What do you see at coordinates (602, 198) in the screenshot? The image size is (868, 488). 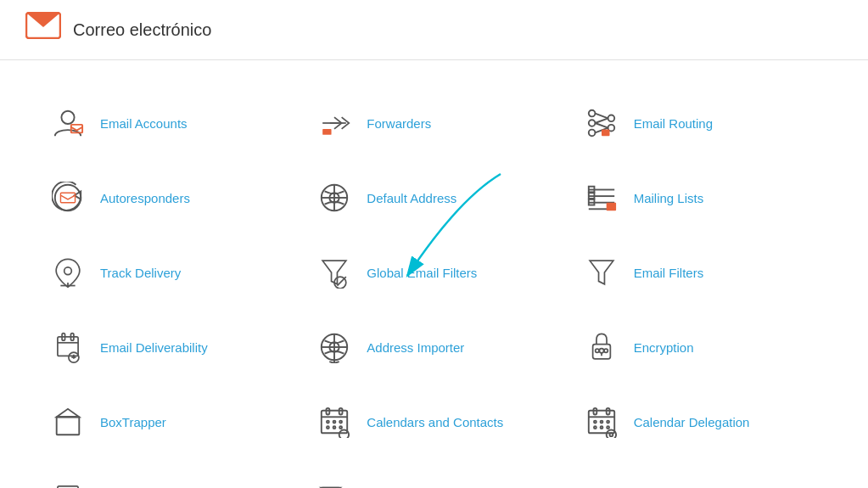 I see `mailing-lists-icon` at bounding box center [602, 198].